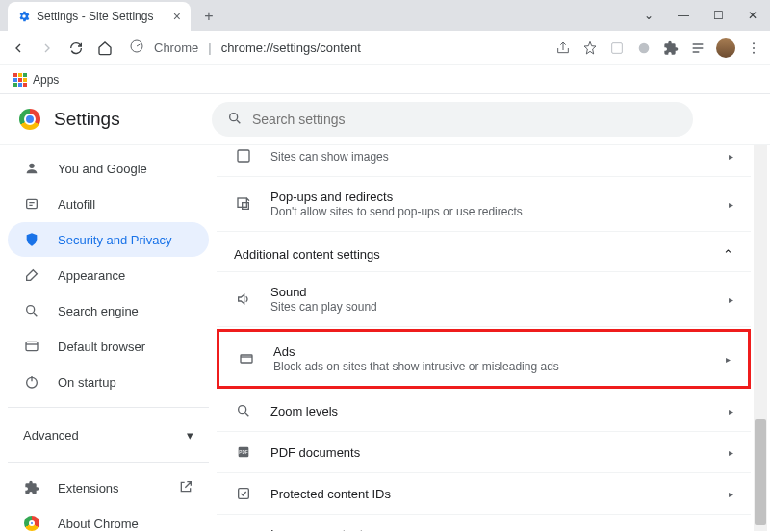  What do you see at coordinates (483, 162) in the screenshot?
I see `row-images: Sites can show images ▸` at bounding box center [483, 162].